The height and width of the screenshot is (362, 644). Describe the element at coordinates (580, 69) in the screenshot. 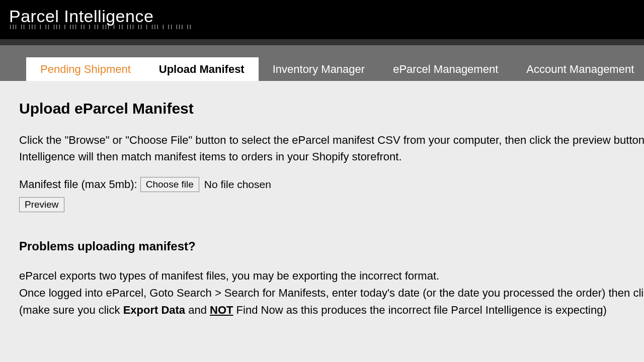

I see `tab-label: Account Management` at that location.